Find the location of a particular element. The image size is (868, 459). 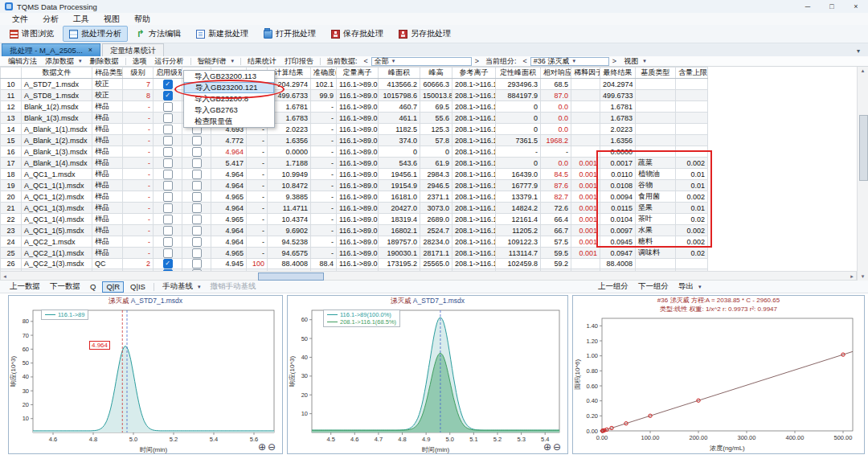

column-header-稀释因子: 稀释因子 is located at coordinates (586, 73).